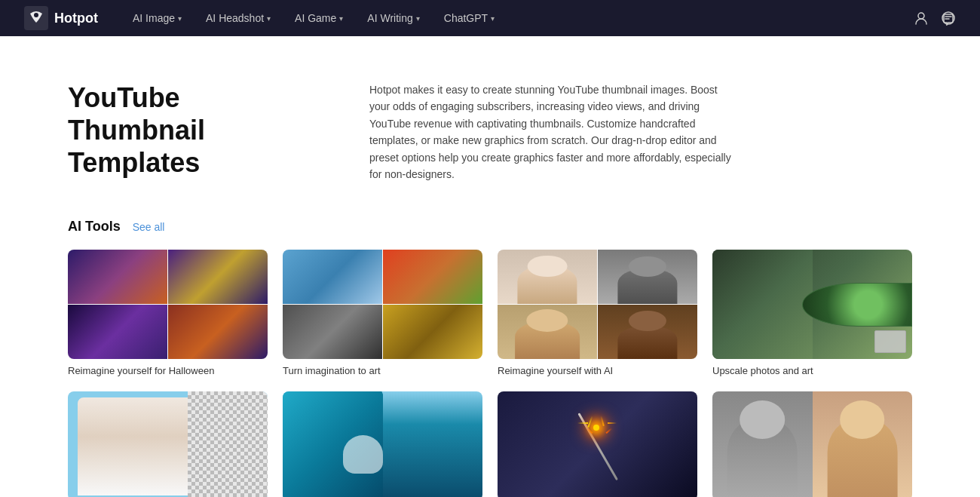  What do you see at coordinates (94, 226) in the screenshot?
I see `ai-tools-title: AI Tools` at bounding box center [94, 226].